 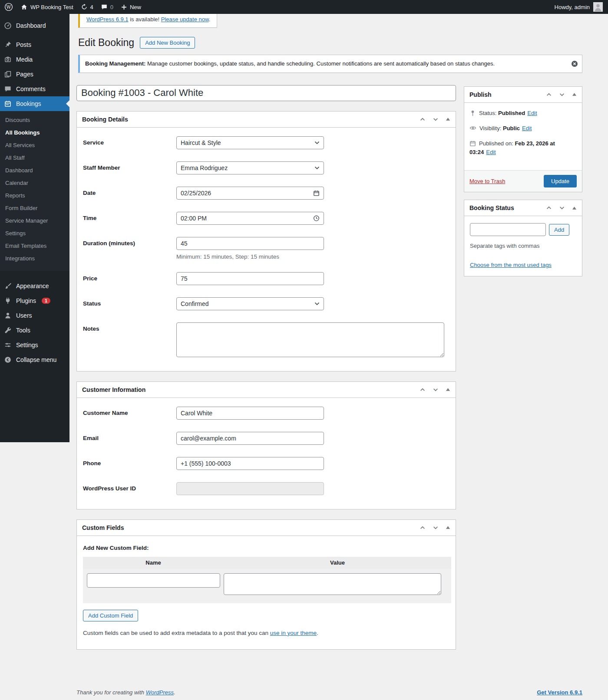 I want to click on comments-menu: 0, so click(x=107, y=7).